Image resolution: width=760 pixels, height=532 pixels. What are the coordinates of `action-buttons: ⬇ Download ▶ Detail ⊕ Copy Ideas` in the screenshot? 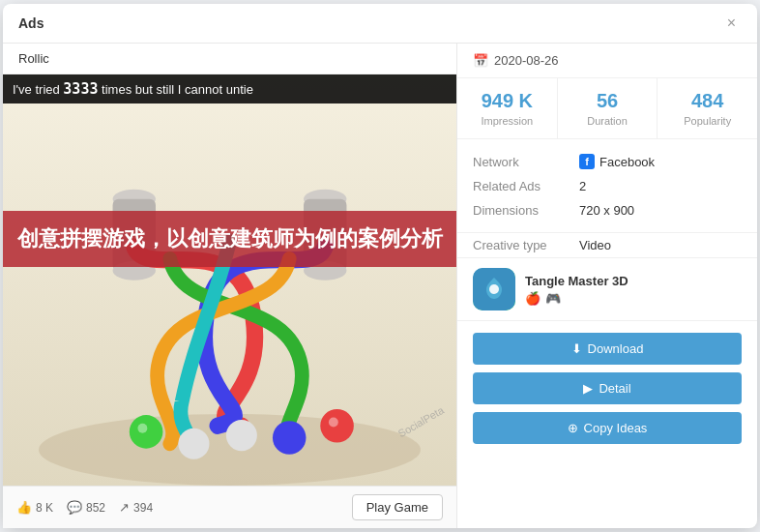 It's located at (607, 389).